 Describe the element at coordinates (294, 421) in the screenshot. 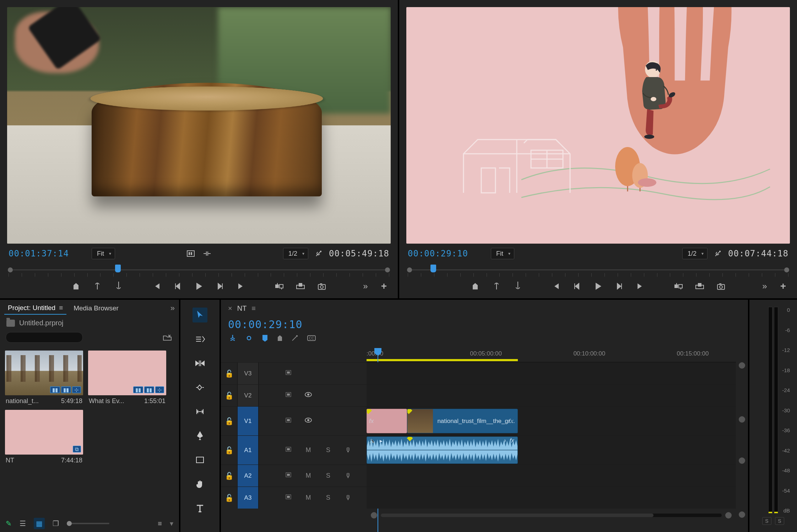

I see `track-header-v1: 🔓 V1` at that location.